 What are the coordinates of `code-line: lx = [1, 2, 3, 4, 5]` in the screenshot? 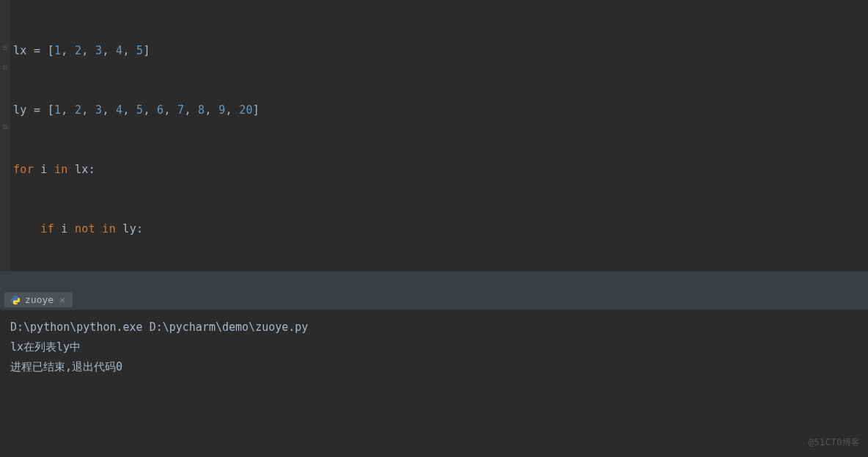 It's located at (441, 51).